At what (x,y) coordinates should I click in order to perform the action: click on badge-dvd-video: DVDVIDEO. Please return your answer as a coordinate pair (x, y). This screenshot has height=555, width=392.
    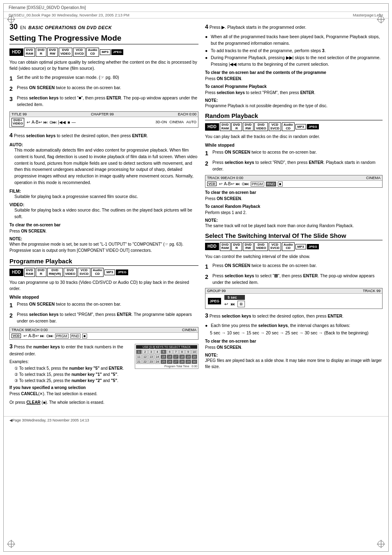
    Looking at the image, I should click on (66, 52).